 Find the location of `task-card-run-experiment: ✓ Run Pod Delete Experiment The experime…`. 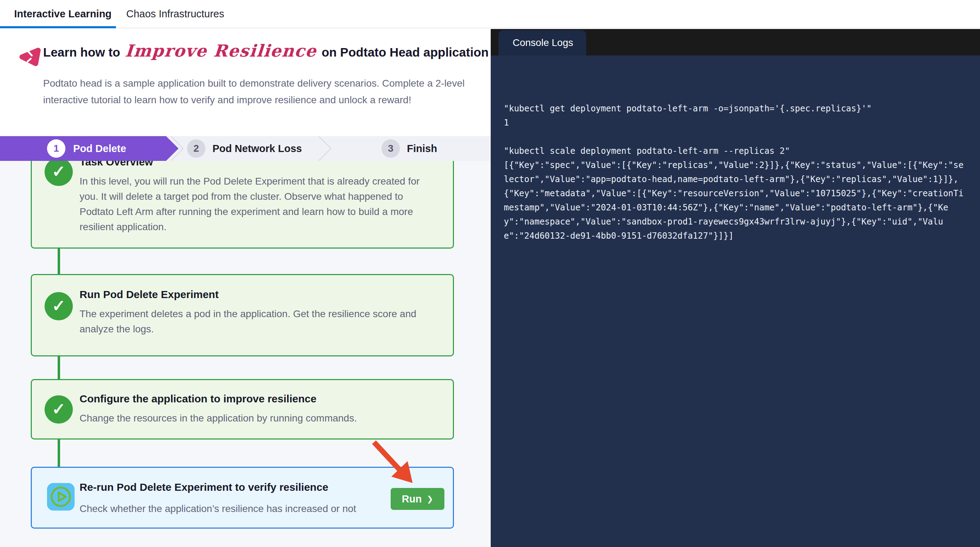

task-card-run-experiment: ✓ Run Pod Delete Experiment The experime… is located at coordinates (242, 315).